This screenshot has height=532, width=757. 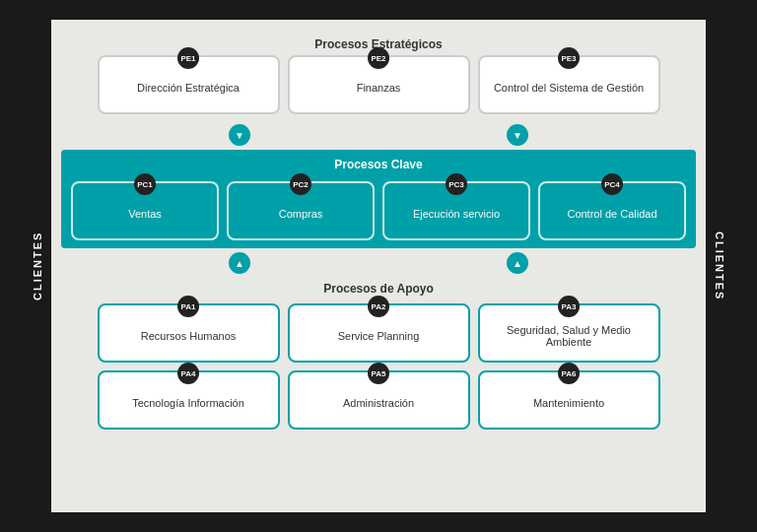 I want to click on pa1-label: Recursos Humanos, so click(x=189, y=336).